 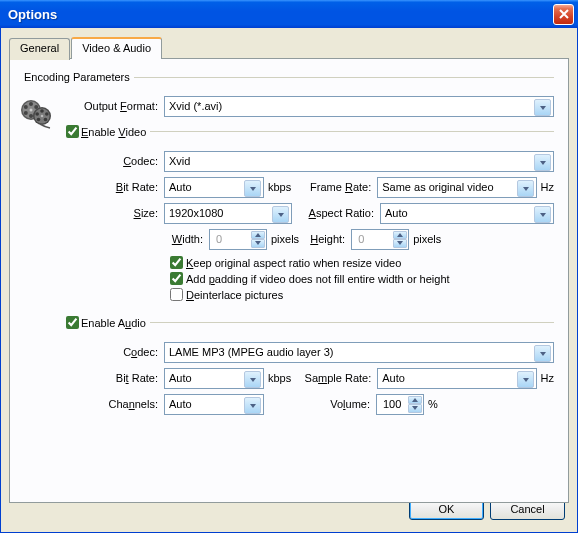 What do you see at coordinates (234, 295) in the screenshot?
I see `deinterlace-label: Deinterlace pictures` at bounding box center [234, 295].